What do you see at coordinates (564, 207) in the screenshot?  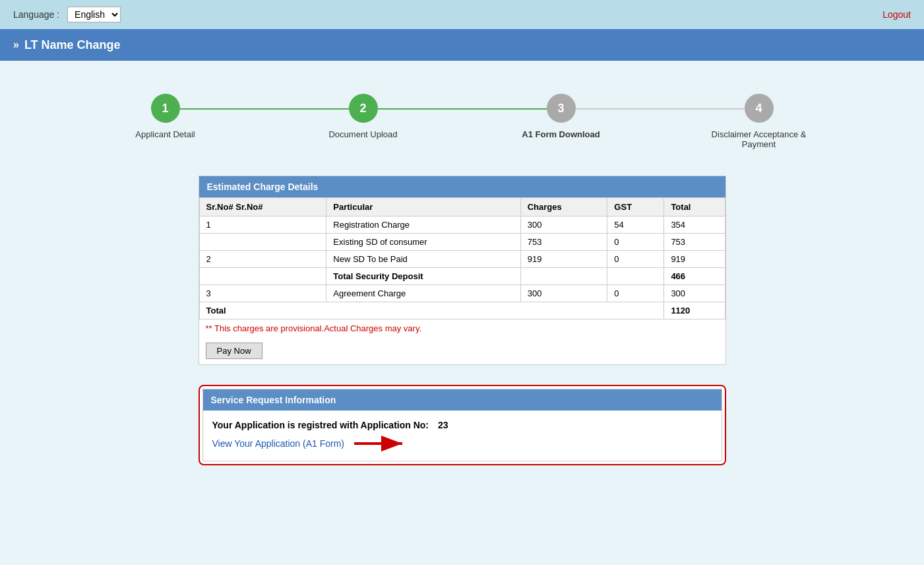 I see `col-charges: Charges` at bounding box center [564, 207].